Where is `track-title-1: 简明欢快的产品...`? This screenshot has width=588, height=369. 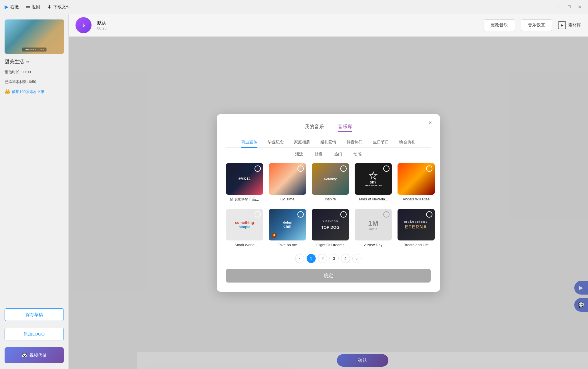
track-title-1: 简明欢快的产品... is located at coordinates (245, 200).